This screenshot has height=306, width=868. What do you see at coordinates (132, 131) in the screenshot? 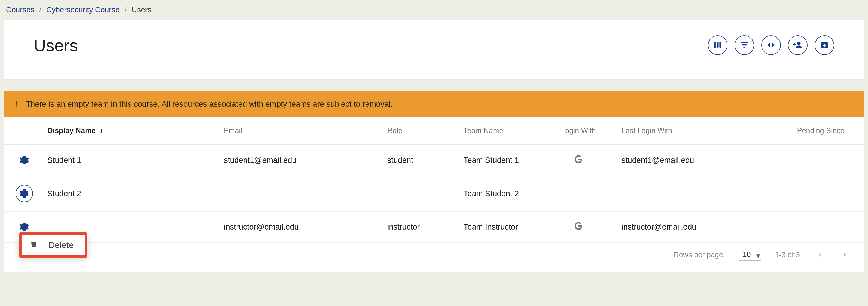
I see `col-header-display-name: Display Name ↓` at bounding box center [132, 131].